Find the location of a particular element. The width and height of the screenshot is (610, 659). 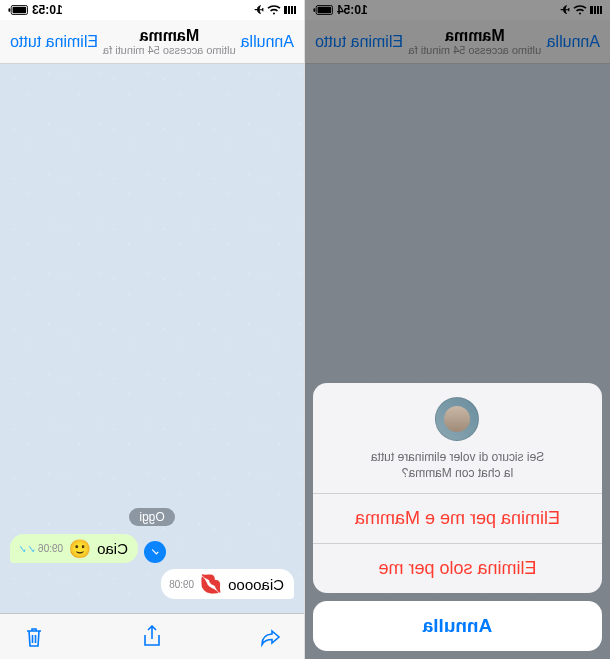

battery-icon is located at coordinates (18, 10).